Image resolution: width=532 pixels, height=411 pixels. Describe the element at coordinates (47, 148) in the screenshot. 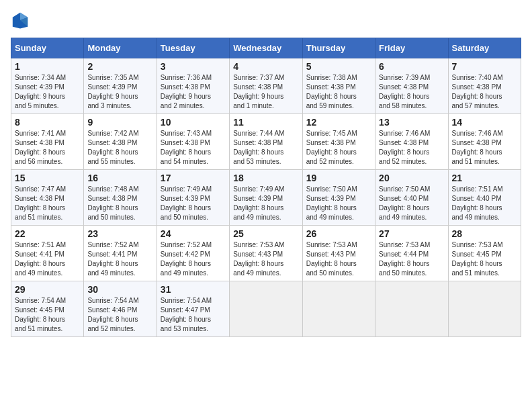

I see `day-info: Sunrise: 7:41 AMSunset: 4:38 PMDaylight:…` at that location.